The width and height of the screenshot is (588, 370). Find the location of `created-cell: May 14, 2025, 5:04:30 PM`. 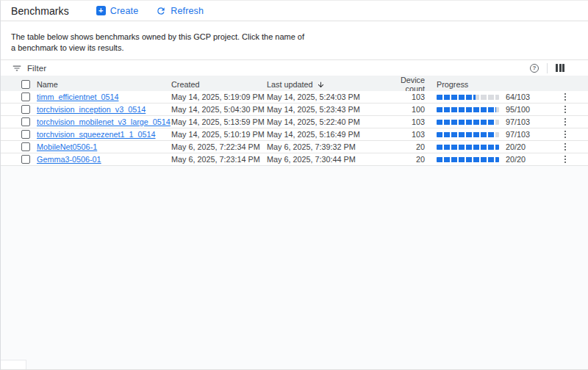

created-cell: May 14, 2025, 5:04:30 PM is located at coordinates (219, 109).